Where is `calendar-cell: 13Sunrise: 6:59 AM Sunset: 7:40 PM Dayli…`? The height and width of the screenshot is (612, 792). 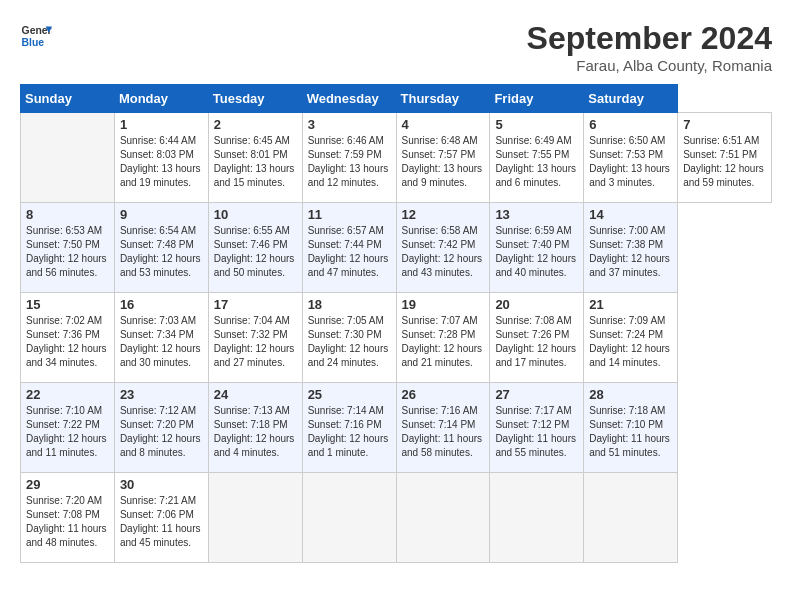
calendar-cell: 13Sunrise: 6:59 AM Sunset: 7:40 PM Dayli… is located at coordinates (537, 248).